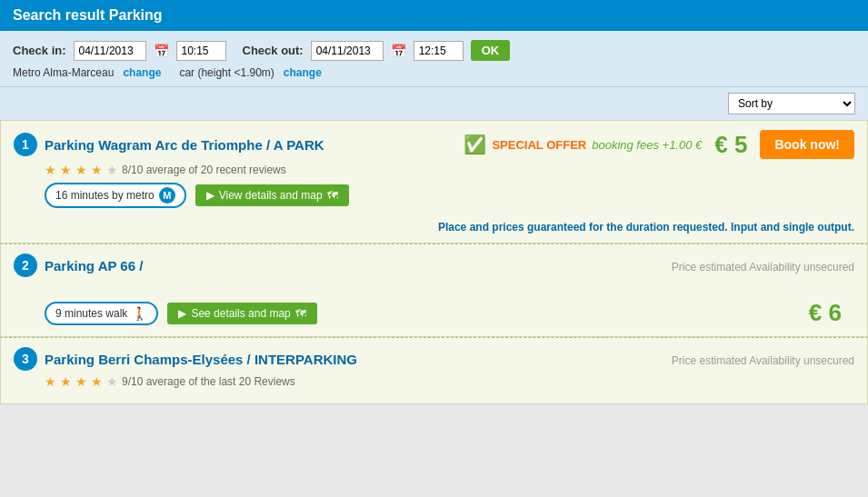  Describe the element at coordinates (301, 313) in the screenshot. I see `map-icon-2: 🗺` at that location.